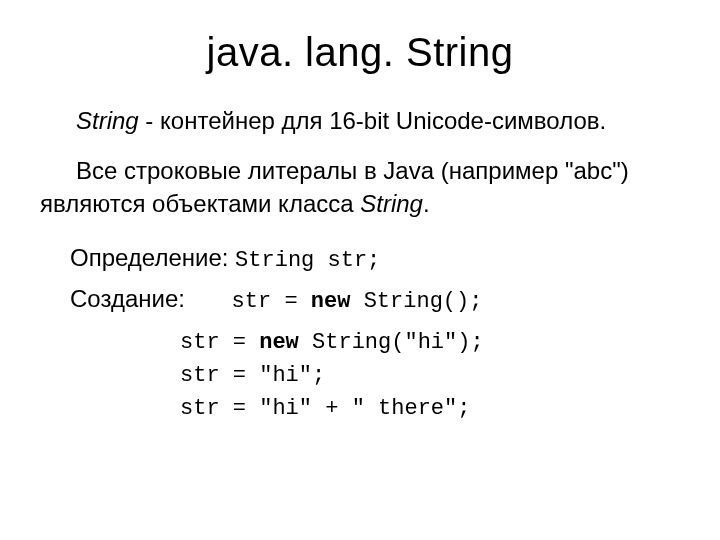 The image size is (720, 540). I want to click on string-italic: String, so click(108, 120).